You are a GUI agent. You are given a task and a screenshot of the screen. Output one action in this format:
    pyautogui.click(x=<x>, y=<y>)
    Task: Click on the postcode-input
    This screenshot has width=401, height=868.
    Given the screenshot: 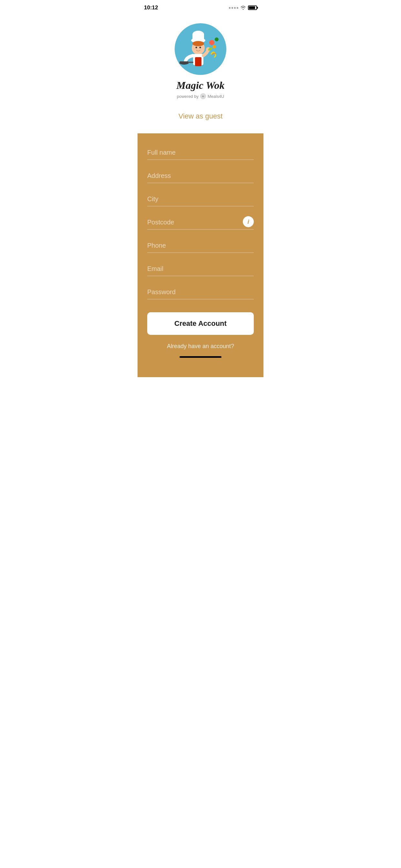 What is the action you would take?
    pyautogui.click(x=201, y=223)
    